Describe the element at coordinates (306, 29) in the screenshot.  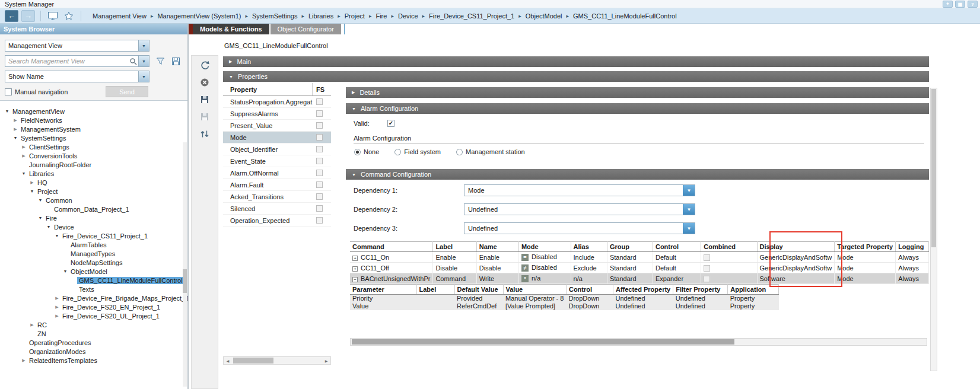
I see `tab-object-configurator: Object Configurator` at that location.